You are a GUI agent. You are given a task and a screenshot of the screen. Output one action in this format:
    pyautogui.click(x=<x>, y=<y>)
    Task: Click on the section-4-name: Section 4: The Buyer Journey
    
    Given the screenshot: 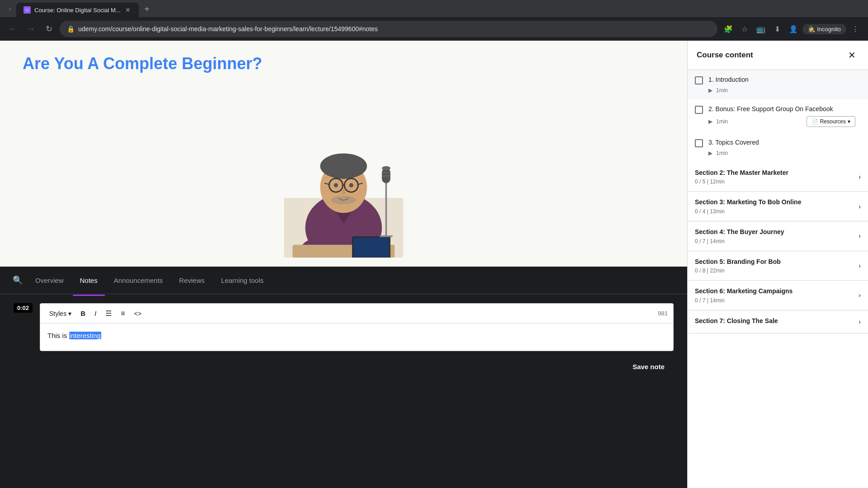 What is the action you would take?
    pyautogui.click(x=777, y=232)
    